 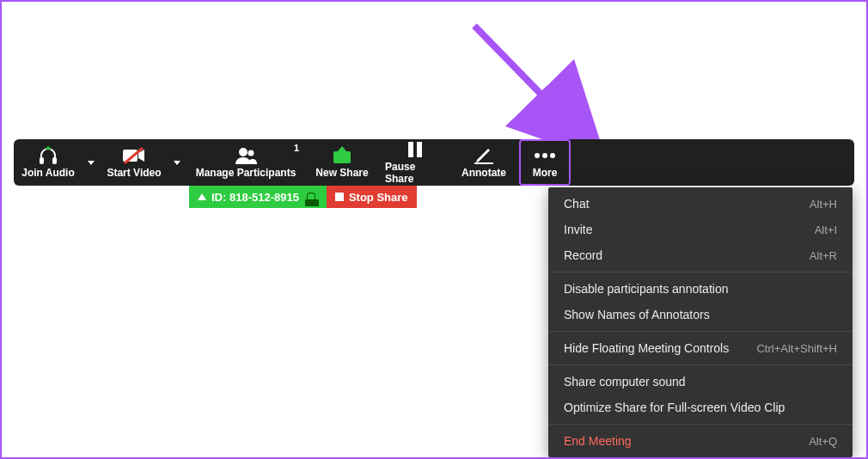 I want to click on menu-label: Disable participants annotation, so click(x=646, y=289).